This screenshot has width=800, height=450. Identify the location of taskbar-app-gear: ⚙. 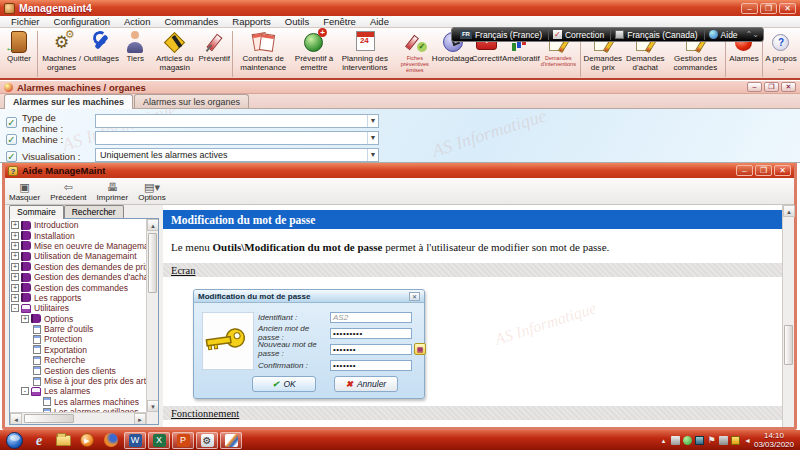
(207, 440).